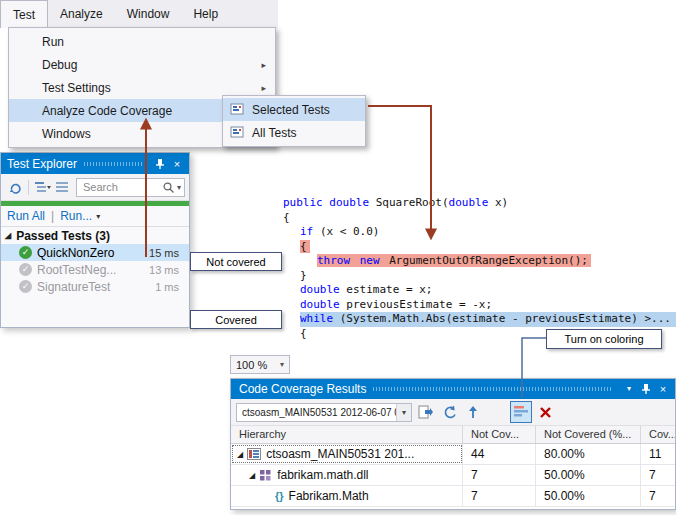 The width and height of the screenshot is (676, 515). What do you see at coordinates (26, 216) in the screenshot?
I see `run-all-link: Run All` at bounding box center [26, 216].